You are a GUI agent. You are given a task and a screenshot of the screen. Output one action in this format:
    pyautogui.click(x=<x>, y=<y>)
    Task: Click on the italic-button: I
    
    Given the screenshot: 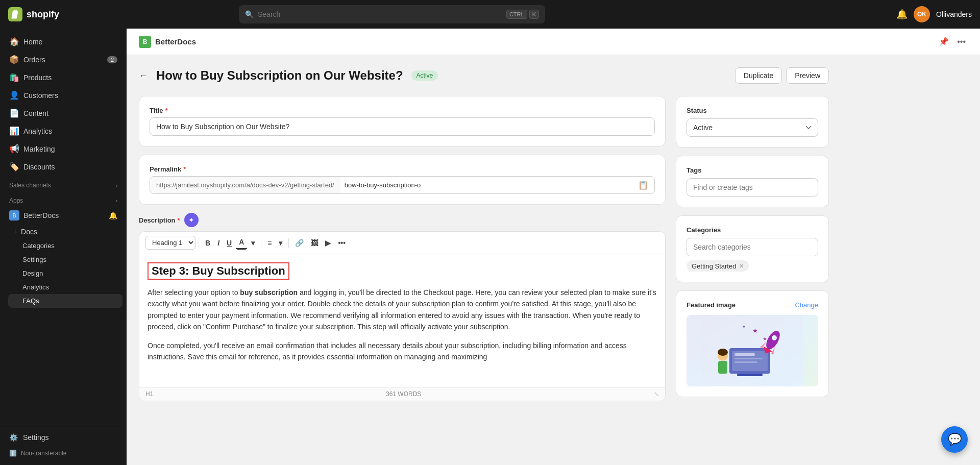 What is the action you would take?
    pyautogui.click(x=218, y=243)
    